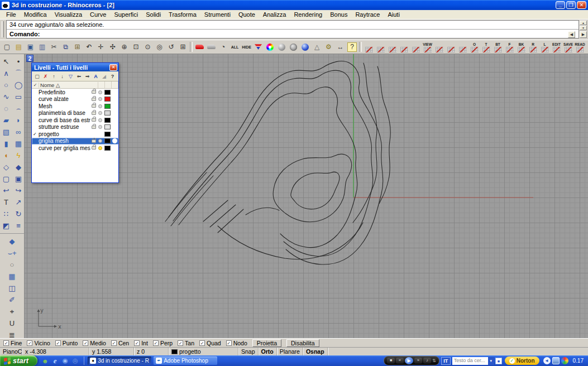 The height and width of the screenshot is (366, 588). Describe the element at coordinates (12, 288) in the screenshot. I see `align-icon: ◫` at that location.